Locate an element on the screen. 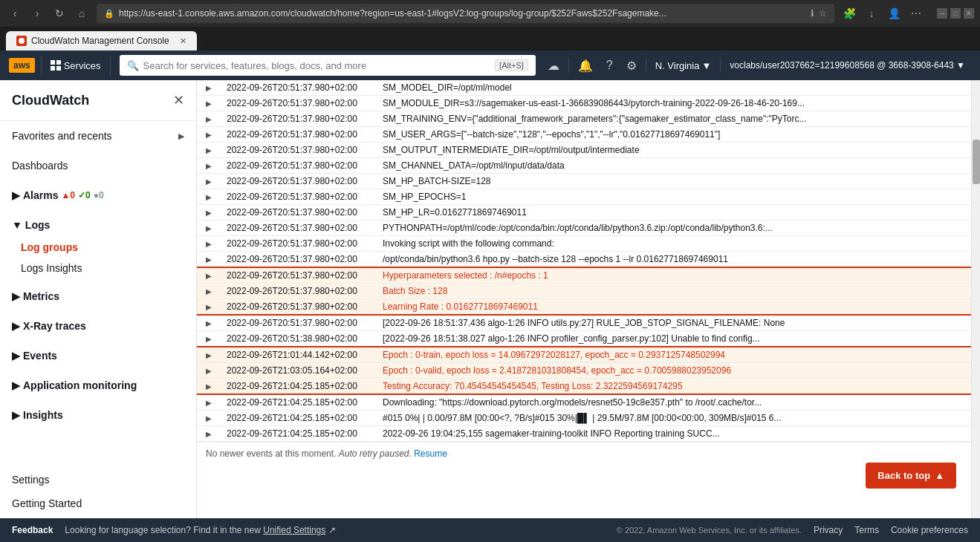 The width and height of the screenshot is (980, 542). table-row: ▶2022-09-26T20:51:37.980+02:00SM_USER_AR… is located at coordinates (584, 135).